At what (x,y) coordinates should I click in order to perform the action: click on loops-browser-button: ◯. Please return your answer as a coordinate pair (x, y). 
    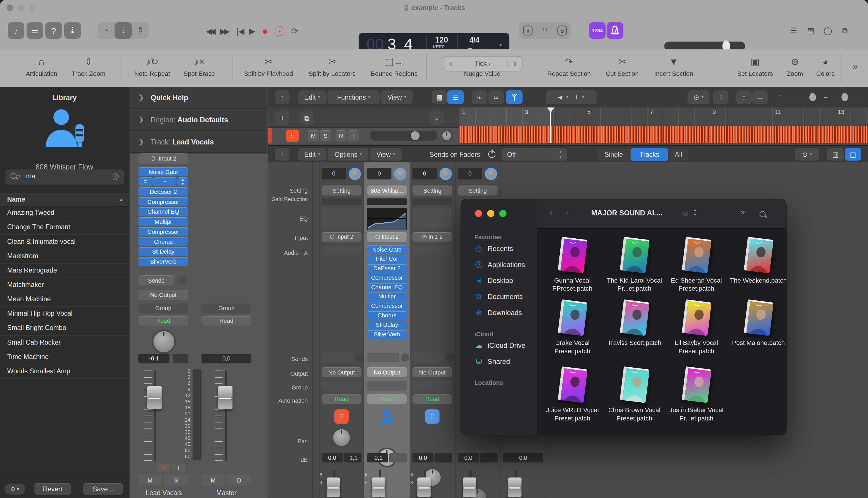
    Looking at the image, I should click on (828, 30).